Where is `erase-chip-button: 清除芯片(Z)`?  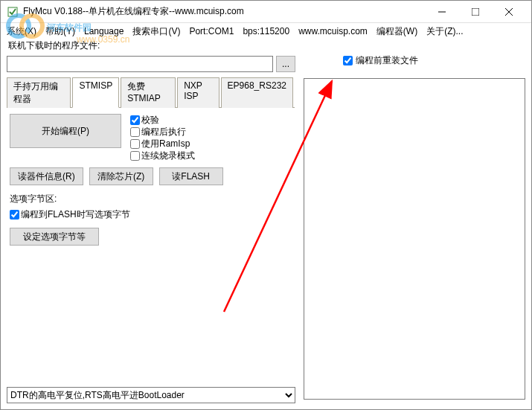 erase-chip-button: 清除芯片(Z) is located at coordinates (121, 176).